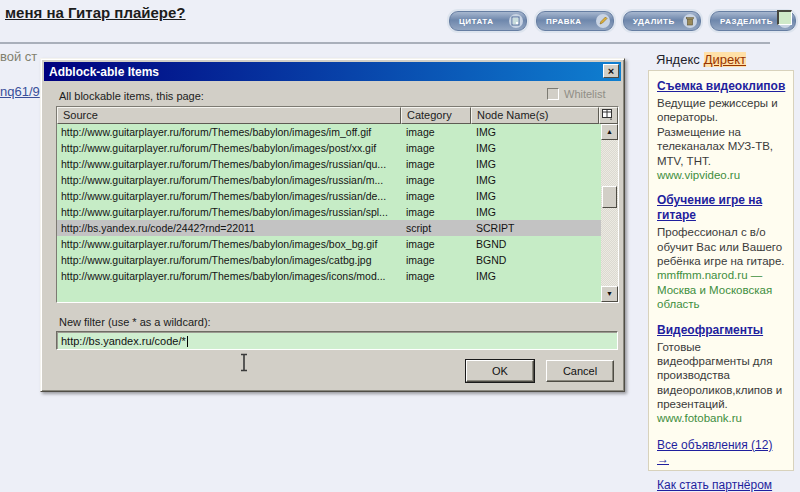 This screenshot has width=800, height=492. What do you see at coordinates (608, 116) in the screenshot?
I see `column-picker-icon` at bounding box center [608, 116].